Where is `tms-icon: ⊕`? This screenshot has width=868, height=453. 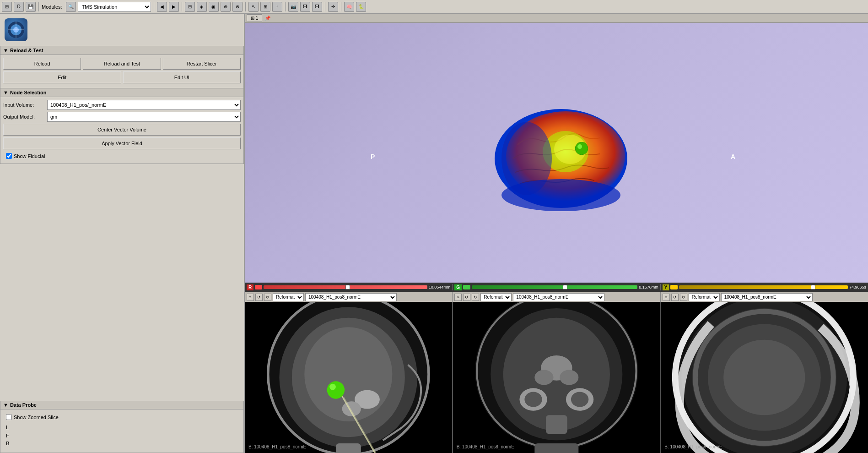 tms-icon: ⊕ is located at coordinates (226, 7).